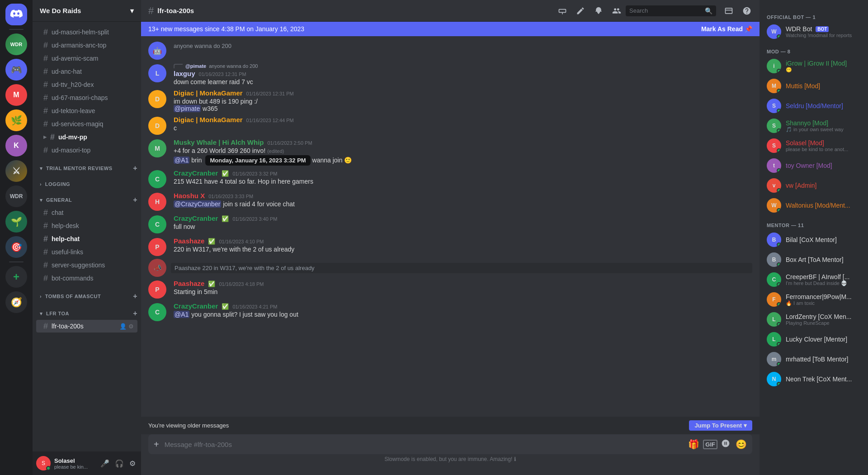  What do you see at coordinates (16, 95) in the screenshot?
I see `server-icon-3: M` at bounding box center [16, 95].